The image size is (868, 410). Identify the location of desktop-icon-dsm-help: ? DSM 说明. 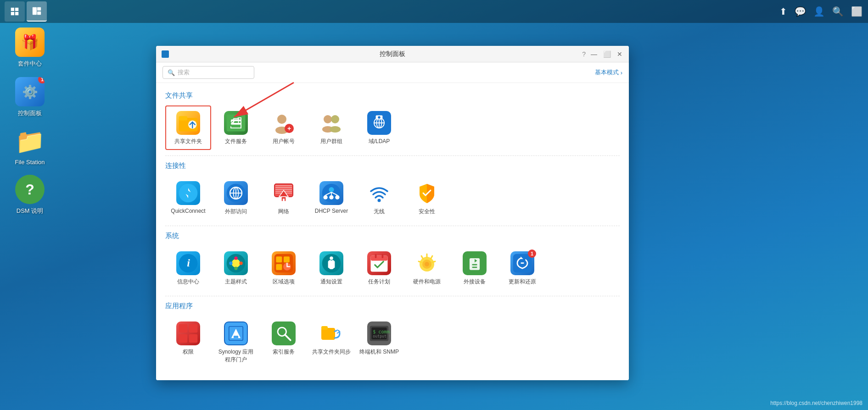
(30, 195).